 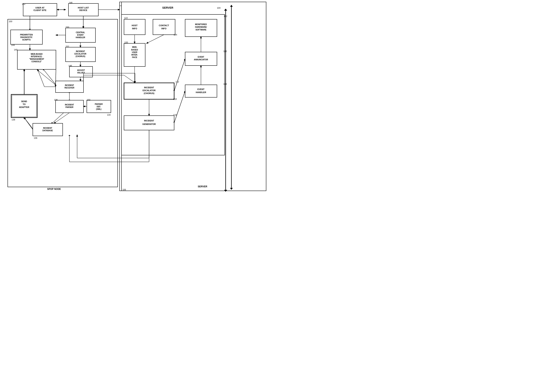 What do you see at coordinates (16, 50) in the screenshot?
I see `svg-text: 140` at bounding box center [16, 50].